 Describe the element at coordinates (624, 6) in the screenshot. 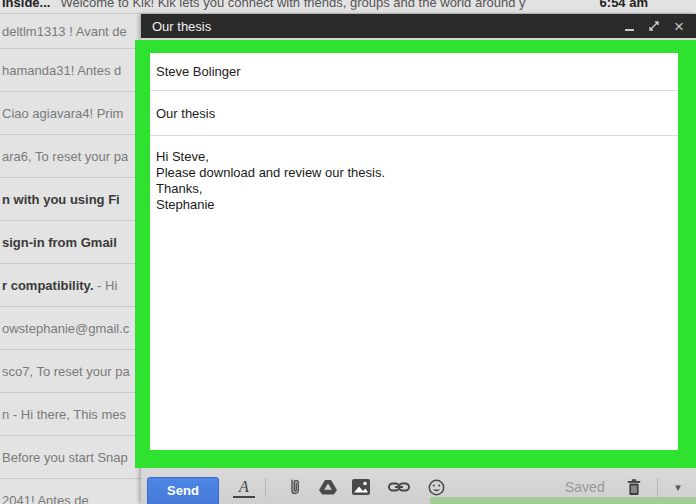

I see `inbox-time: 6:54 am` at that location.